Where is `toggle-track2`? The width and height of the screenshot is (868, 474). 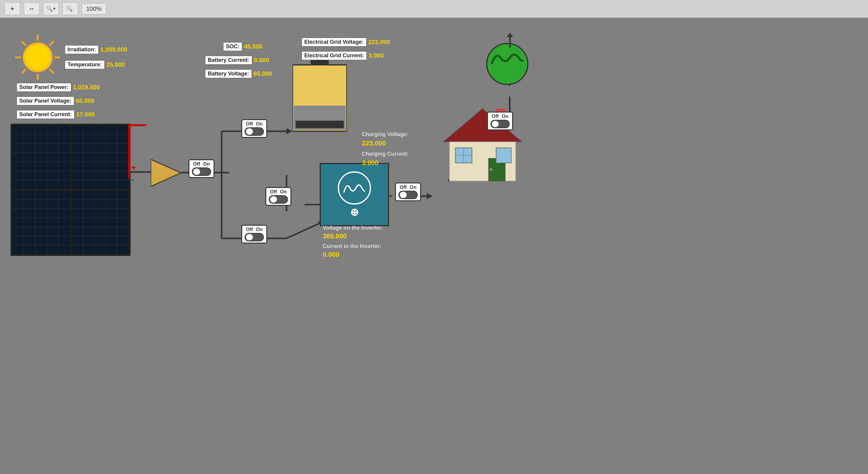 toggle-track2 is located at coordinates (254, 131).